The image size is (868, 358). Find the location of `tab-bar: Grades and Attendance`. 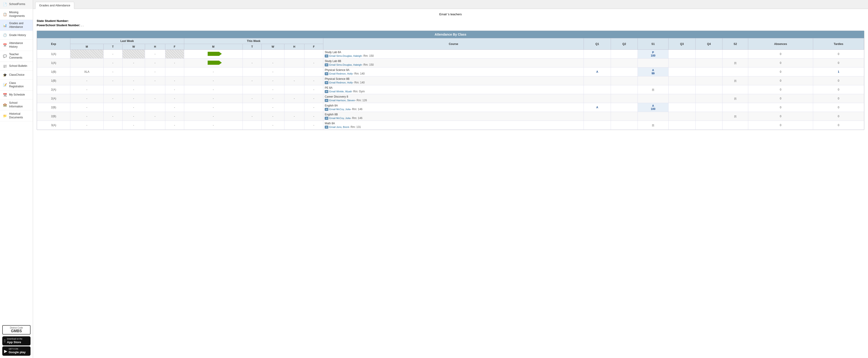

tab-bar: Grades and Attendance is located at coordinates (451, 4).